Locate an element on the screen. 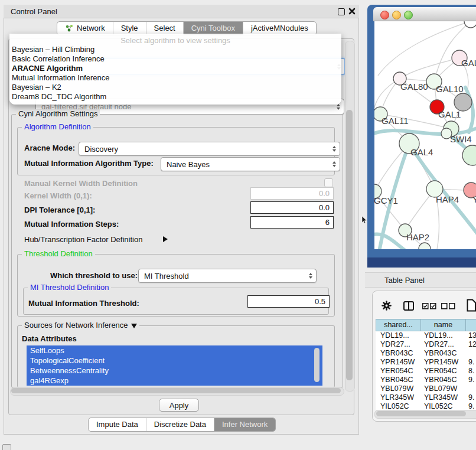 This screenshot has height=450, width=476. table-row: YDR27... YDR27... 12 is located at coordinates (426, 345).